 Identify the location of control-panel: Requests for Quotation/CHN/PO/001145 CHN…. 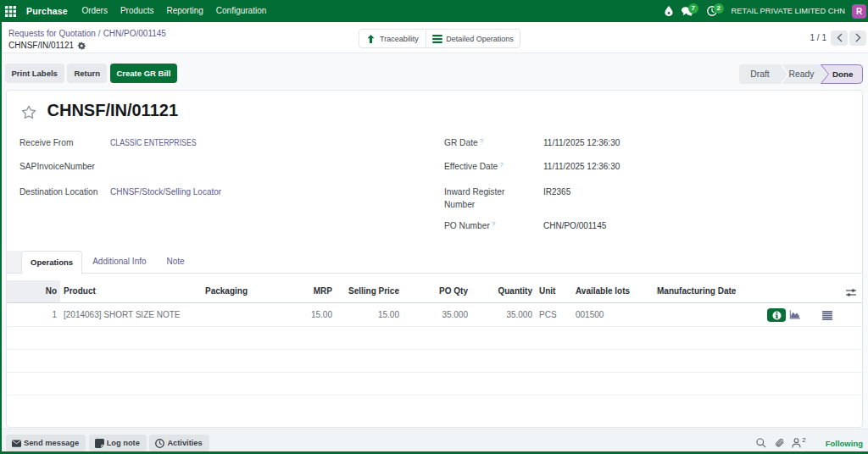
(435, 37).